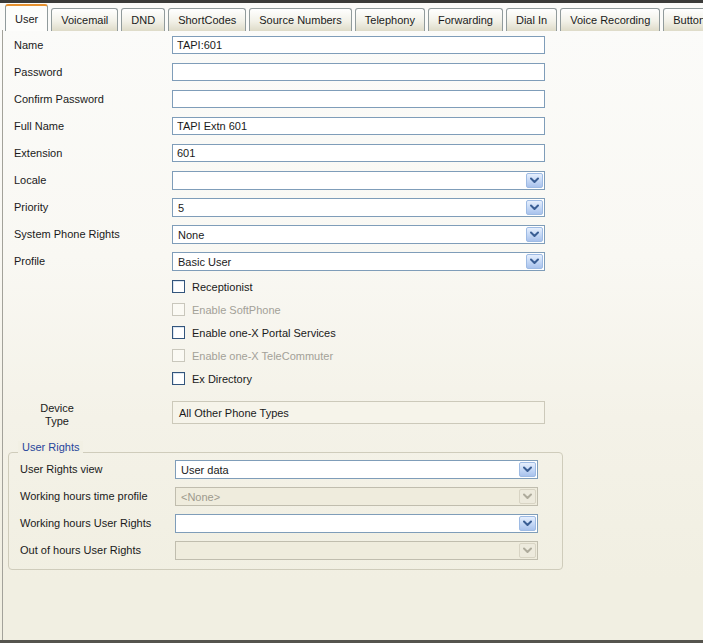  I want to click on extension-row: Extension, so click(352, 154).